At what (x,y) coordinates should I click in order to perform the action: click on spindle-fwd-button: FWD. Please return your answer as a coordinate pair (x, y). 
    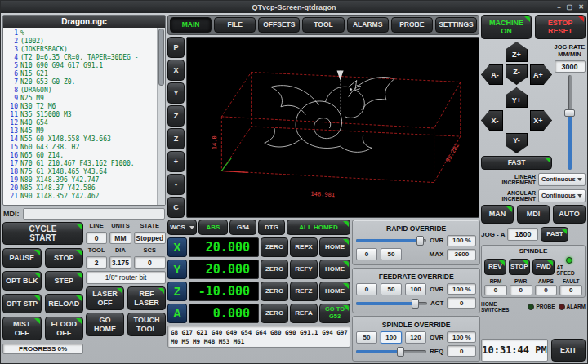
    Looking at the image, I should click on (544, 267).